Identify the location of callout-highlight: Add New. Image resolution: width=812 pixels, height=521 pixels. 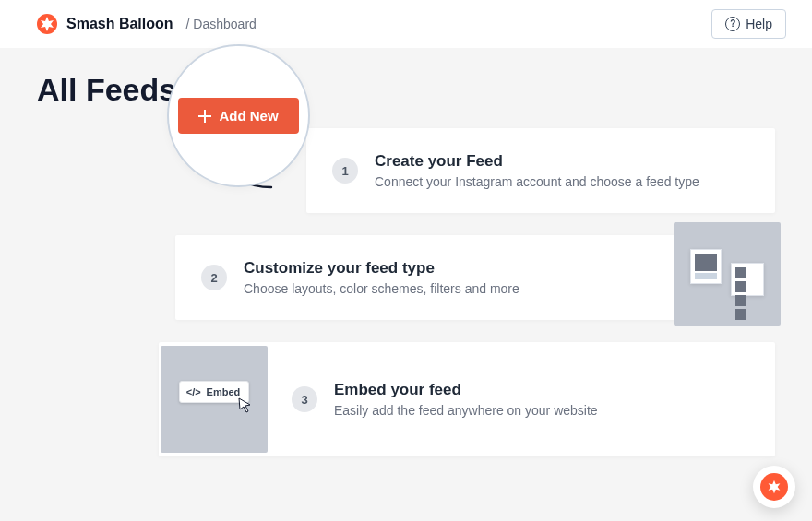
(238, 116).